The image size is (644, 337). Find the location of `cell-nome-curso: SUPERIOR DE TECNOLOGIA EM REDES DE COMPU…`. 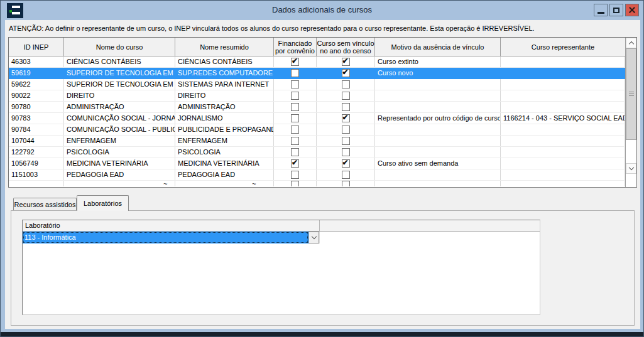

cell-nome-curso: SUPERIOR DE TECNOLOGIA EM REDES DE COMPU… is located at coordinates (119, 73).